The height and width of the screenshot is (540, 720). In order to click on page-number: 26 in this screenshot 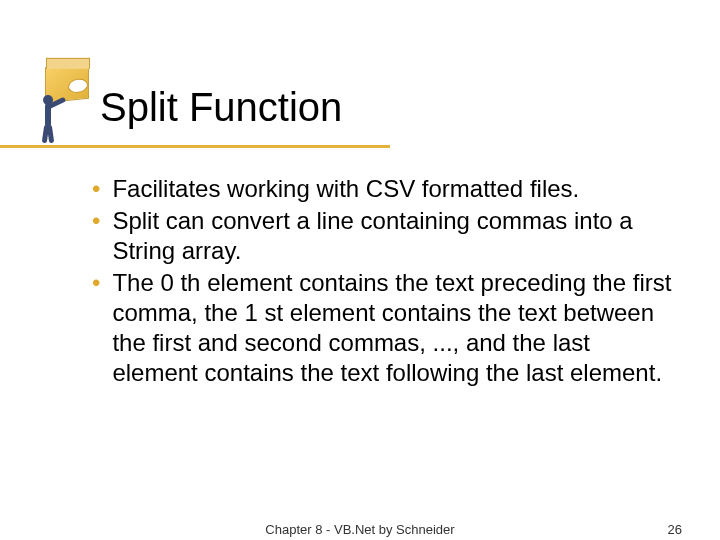, I will do `click(675, 530)`.